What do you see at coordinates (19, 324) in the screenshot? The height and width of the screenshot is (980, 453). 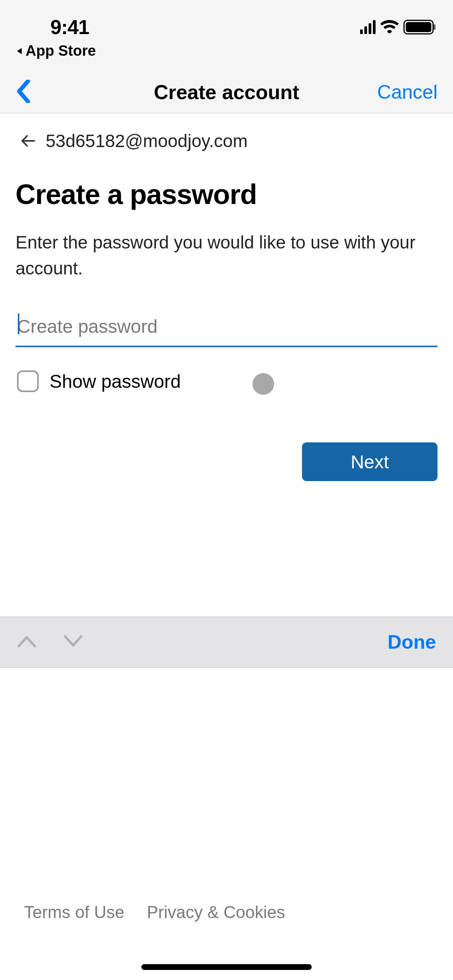 I see `text-caret` at bounding box center [19, 324].